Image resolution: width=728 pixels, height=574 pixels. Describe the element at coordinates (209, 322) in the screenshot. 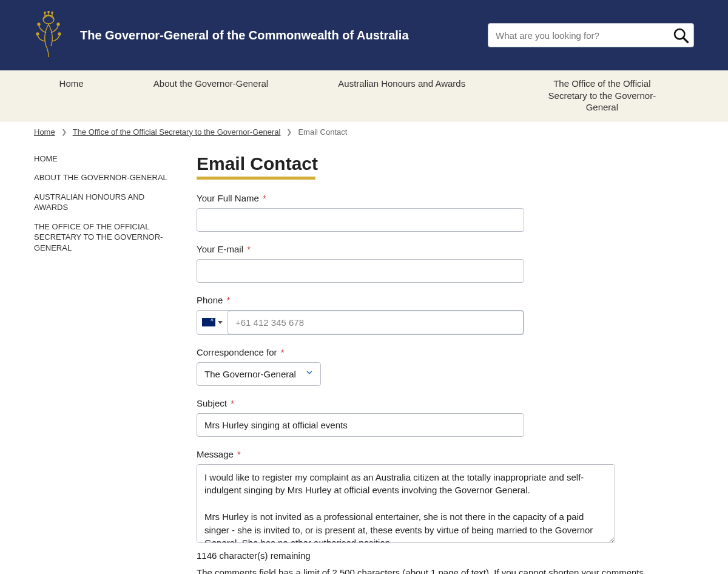

I see `flag-au-icon` at that location.